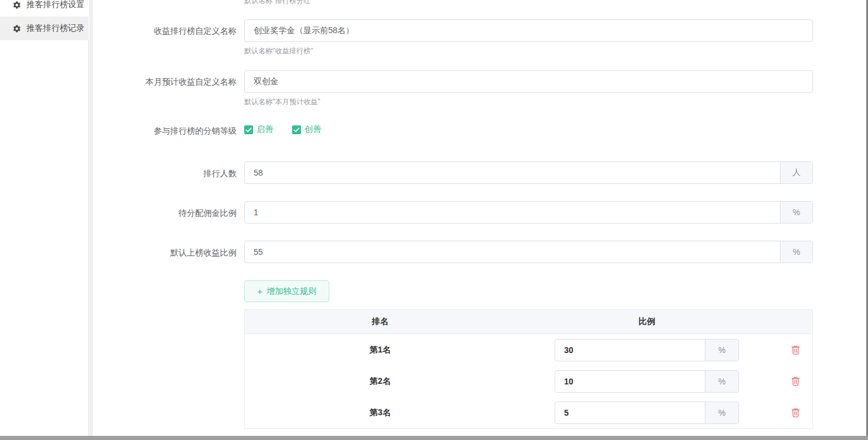 This screenshot has height=440, width=868. I want to click on default-ratio-field: %, so click(529, 252).